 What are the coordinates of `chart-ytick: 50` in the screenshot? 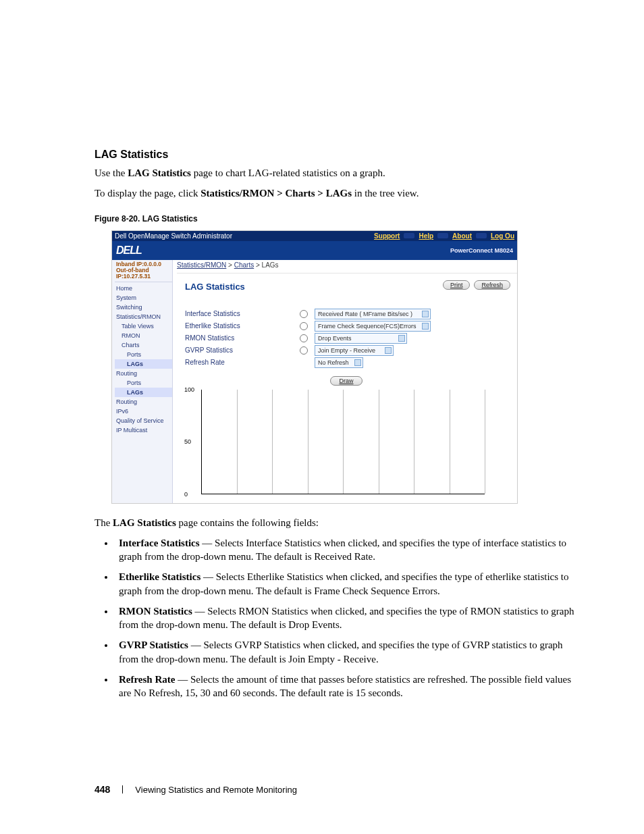 It's located at (188, 442).